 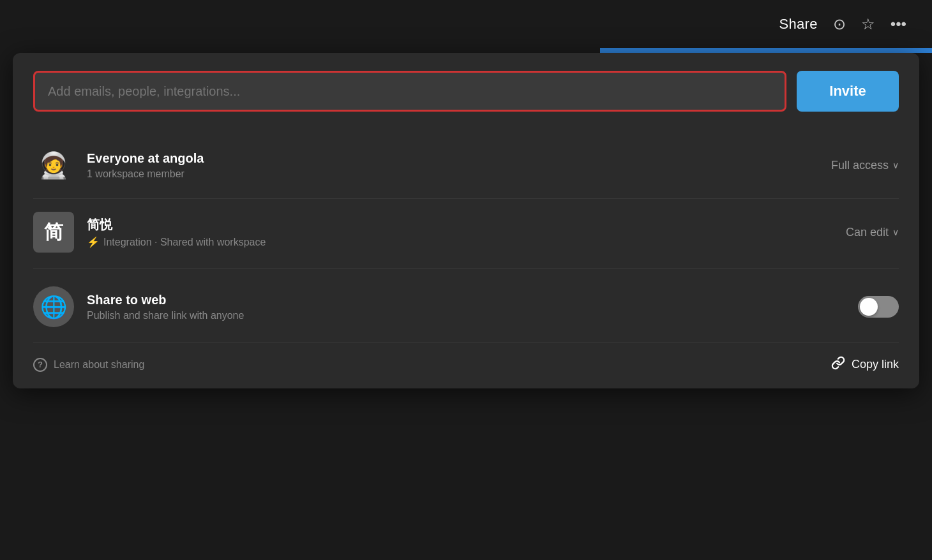 What do you see at coordinates (466, 232) in the screenshot?
I see `member-item: 简 简悦 ⚡ Integration · Shared with workspa…` at bounding box center [466, 232].